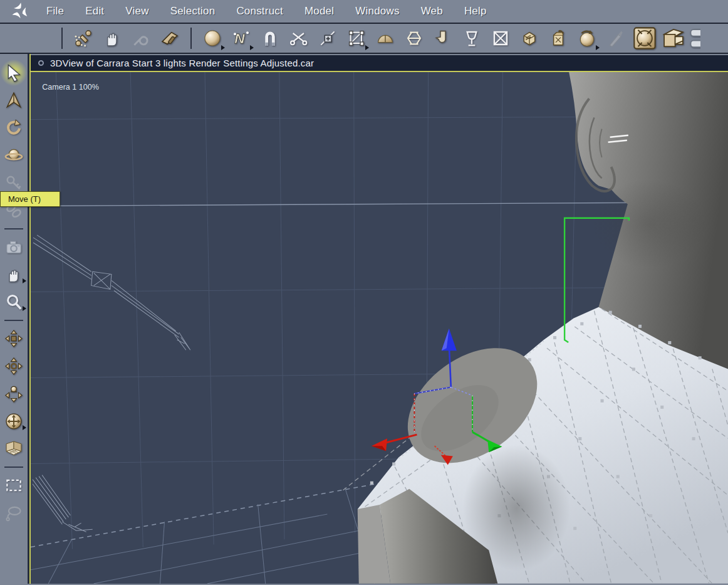  Describe the element at coordinates (14, 247) in the screenshot. I see `render-camera-tool` at that location.